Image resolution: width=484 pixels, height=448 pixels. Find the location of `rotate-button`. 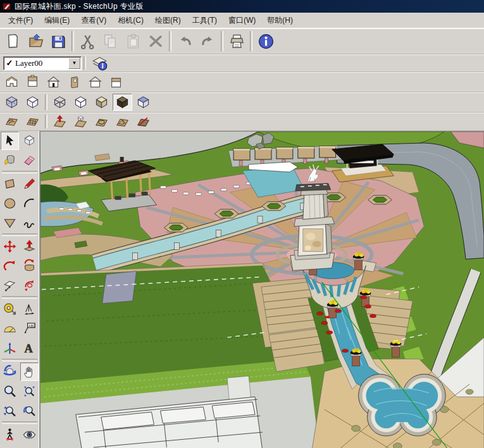

rotate-button is located at coordinates (10, 266).